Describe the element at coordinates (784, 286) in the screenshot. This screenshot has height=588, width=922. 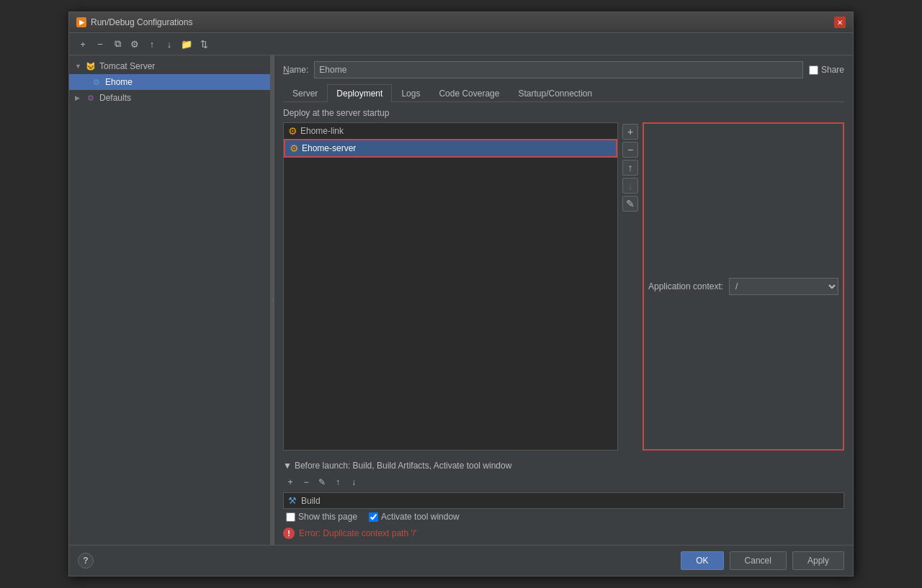
I see `app-context-select: / /ehome /ehome-server` at that location.